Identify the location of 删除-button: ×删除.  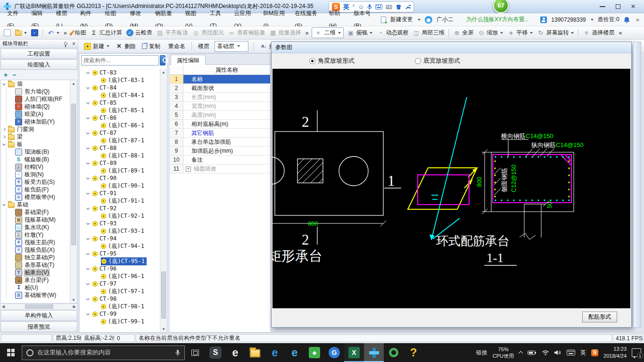
(125, 46).